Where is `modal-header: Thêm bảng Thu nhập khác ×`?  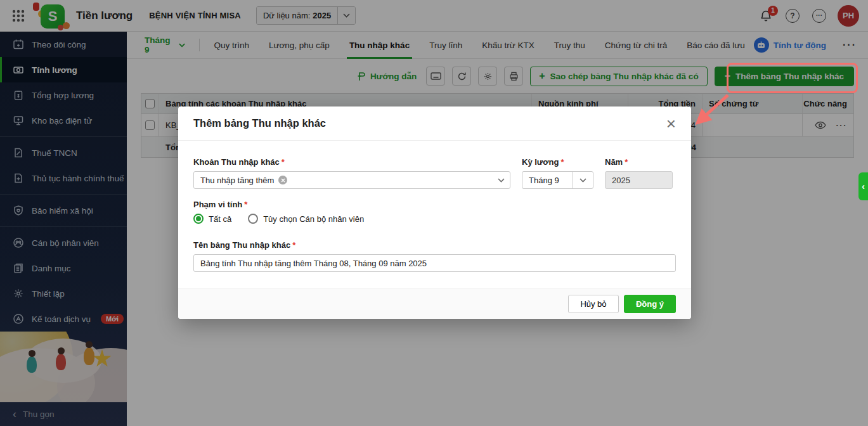
modal-header: Thêm bảng Thu nhập khác × is located at coordinates (435, 124).